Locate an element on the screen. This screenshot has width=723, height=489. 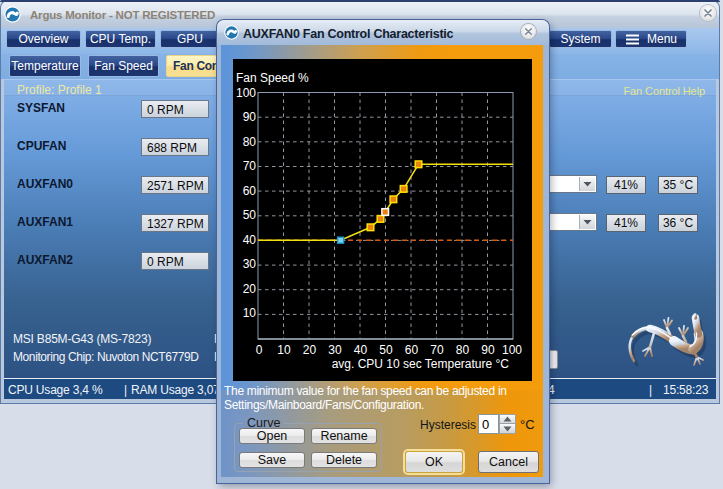
svg-text: 0 is located at coordinates (260, 350).